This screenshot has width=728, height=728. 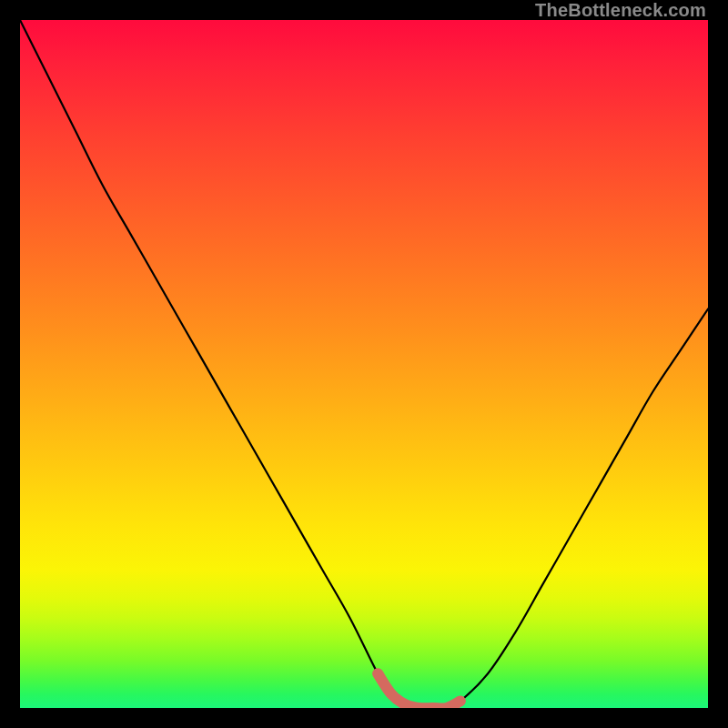 I want to click on watermark-text: TheBottleneck.com, so click(x=621, y=11).